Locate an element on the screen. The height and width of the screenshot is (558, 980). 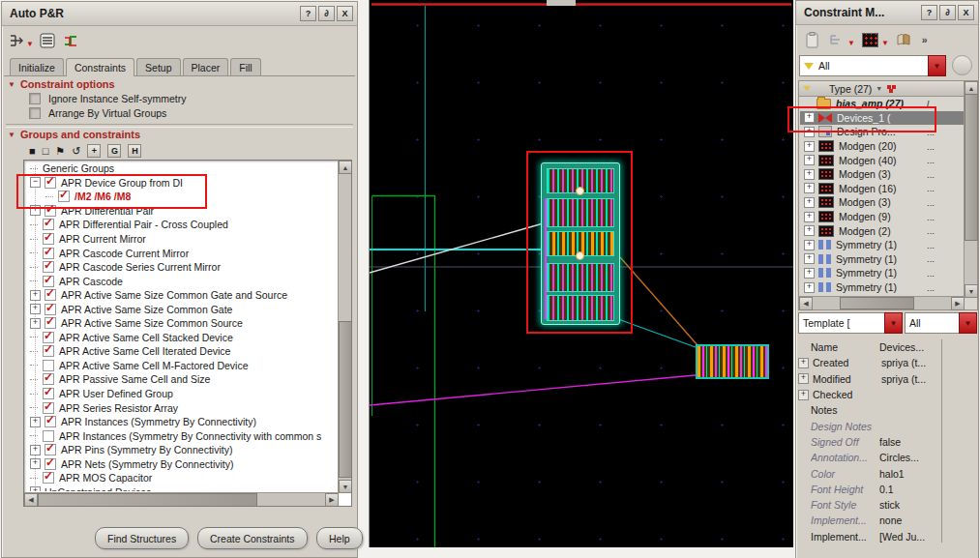
constraint-row: +Modgen (16)... is located at coordinates (882, 190).